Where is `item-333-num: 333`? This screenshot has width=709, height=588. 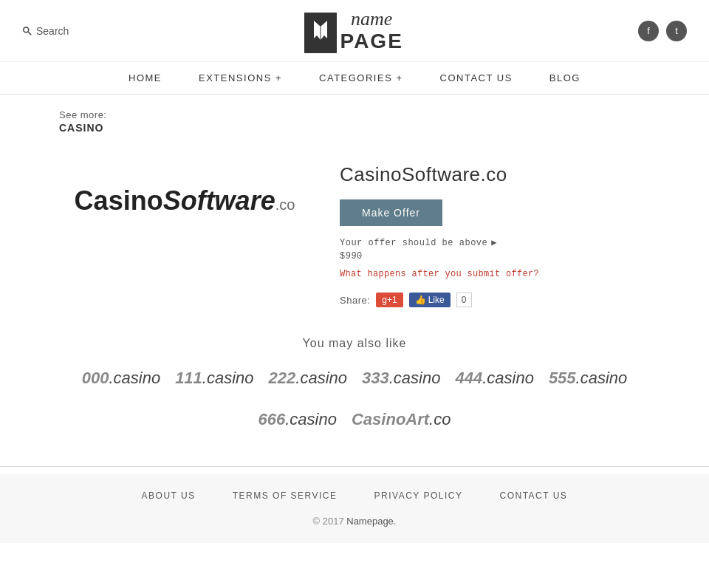
item-333-num: 333 is located at coordinates (375, 378).